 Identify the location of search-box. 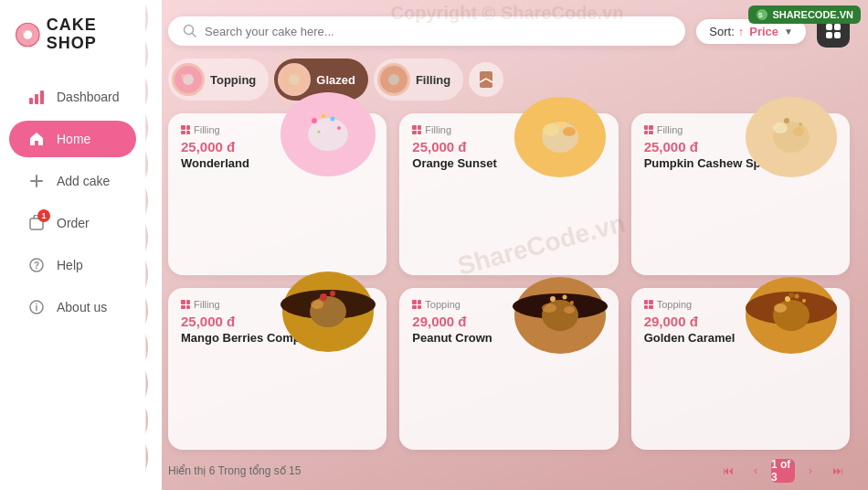
(427, 31).